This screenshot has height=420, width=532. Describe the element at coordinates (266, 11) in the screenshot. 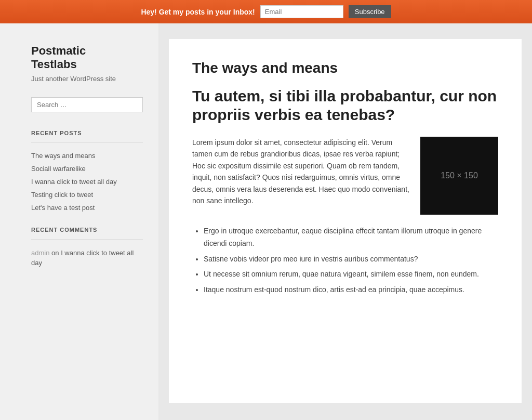

I see `top-banner: Hey! Get my posts in your Inbox! Subscri…` at that location.